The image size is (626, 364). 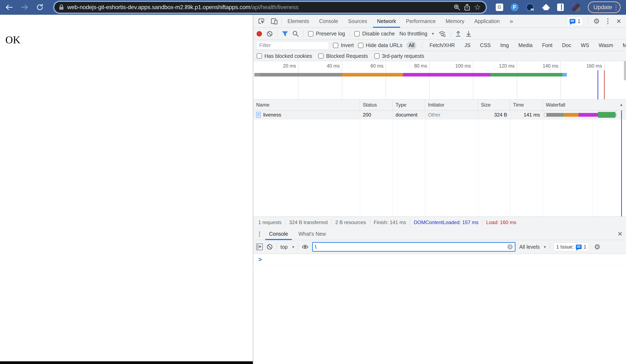 What do you see at coordinates (347, 56) in the screenshot?
I see `blocked-requests-label: Blocked Requests` at bounding box center [347, 56].